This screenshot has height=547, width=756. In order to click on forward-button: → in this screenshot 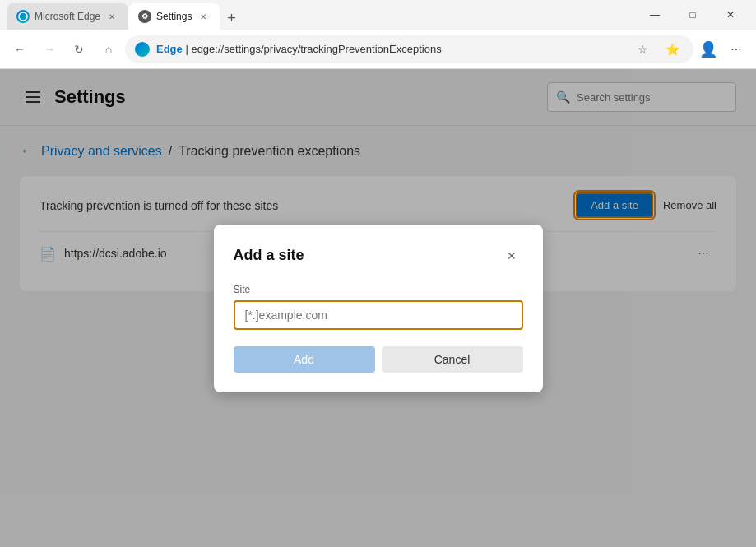, I will do `click(49, 49)`.